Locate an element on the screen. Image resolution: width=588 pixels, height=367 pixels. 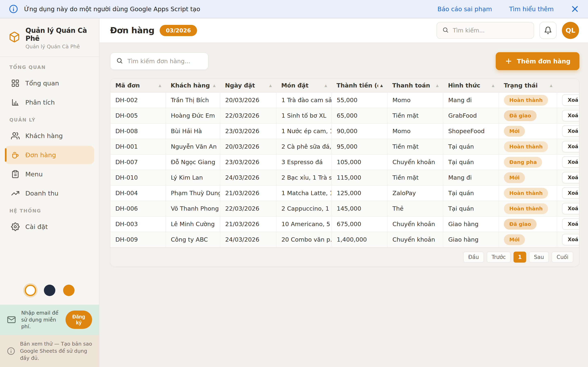
order-id-cell: DH-008 is located at coordinates (138, 131).